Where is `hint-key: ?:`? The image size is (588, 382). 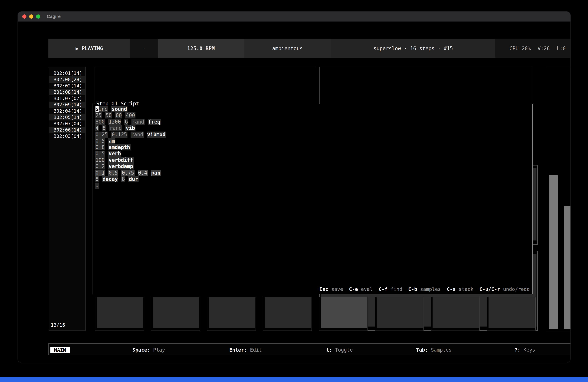 hint-key: ?: is located at coordinates (517, 350).